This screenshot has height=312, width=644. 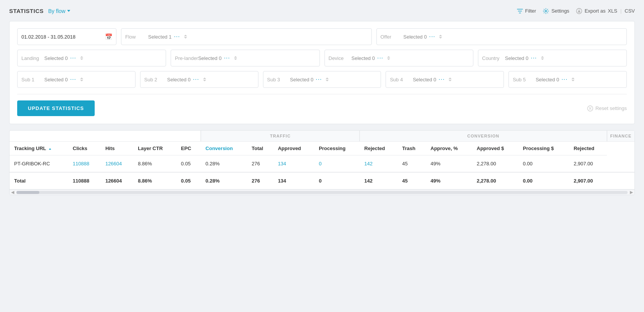 What do you see at coordinates (56, 108) in the screenshot?
I see `update-statistics-button: UPDATE STATISTICS` at bounding box center [56, 108].